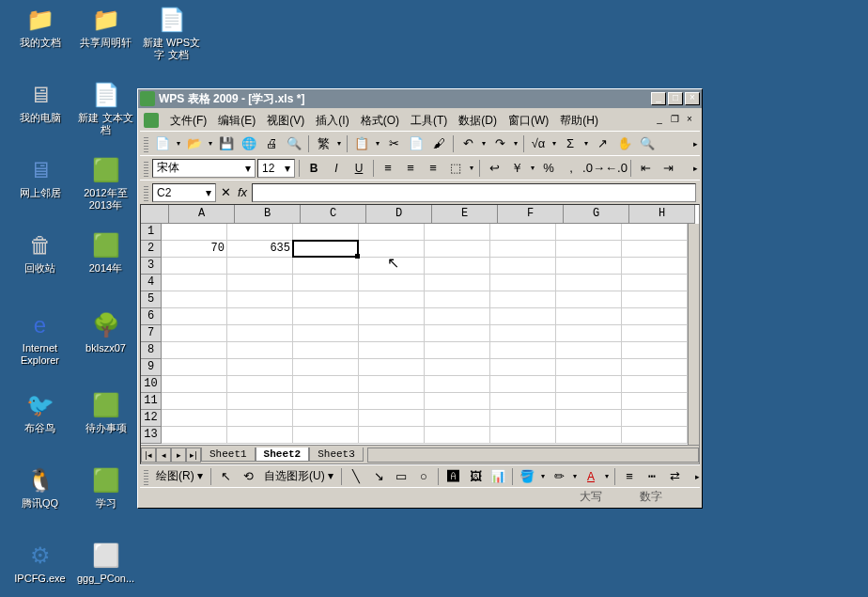 The image size is (868, 597). I want to click on picture-icon: 🖼, so click(475, 477).